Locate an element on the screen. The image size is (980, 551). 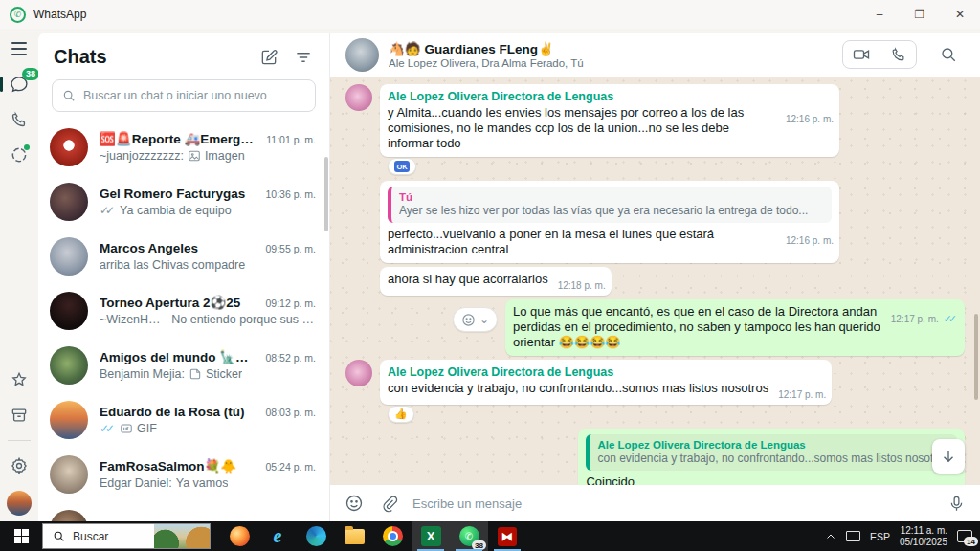
calls-tab-icon is located at coordinates (19, 120).